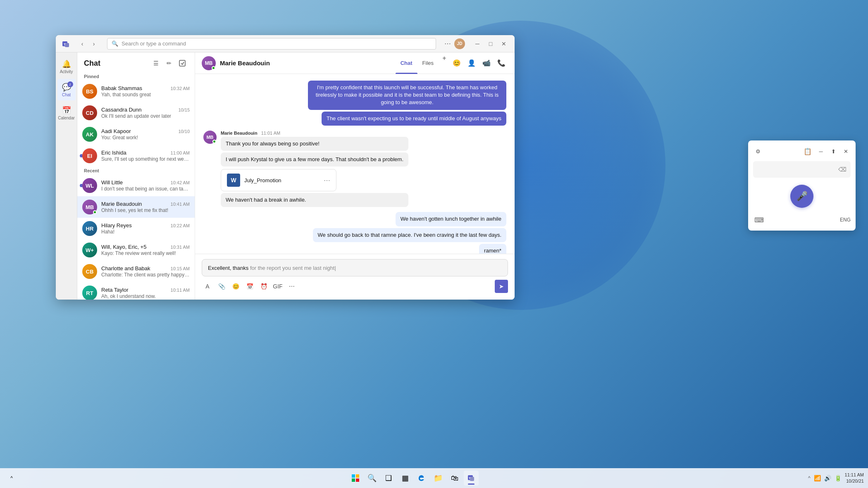  I want to click on chat-name-babak: Babak Shammas, so click(122, 88).